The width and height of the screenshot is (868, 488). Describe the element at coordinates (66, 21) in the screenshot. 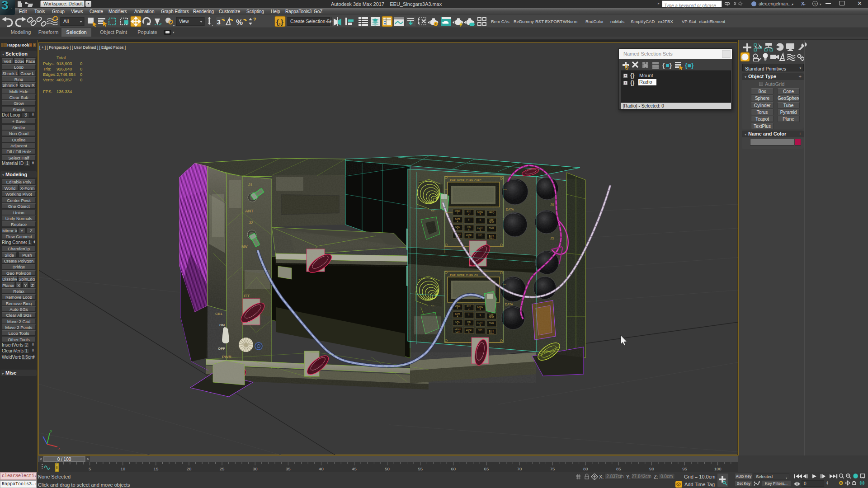

I see `svg-text: All` at that location.